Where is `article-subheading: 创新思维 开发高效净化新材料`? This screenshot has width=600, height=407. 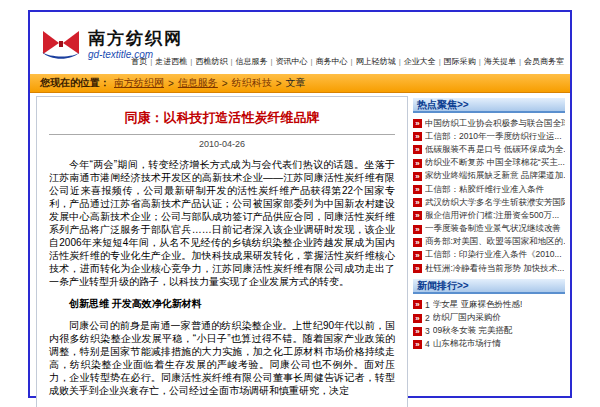
article-subheading: 创新思维 开发高效净化新材料 is located at coordinates (222, 304).